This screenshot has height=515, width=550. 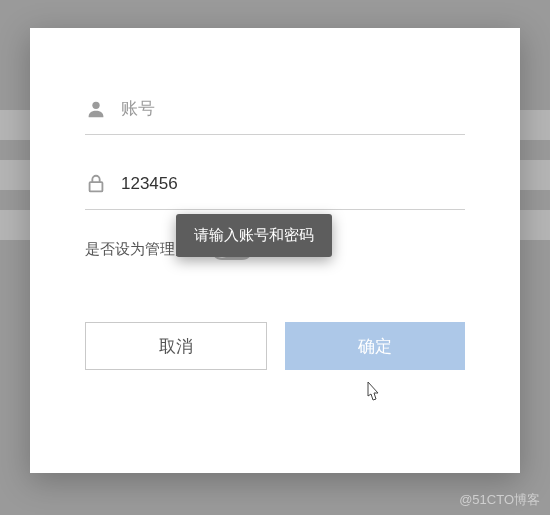 What do you see at coordinates (96, 184) in the screenshot?
I see `lock-icon` at bounding box center [96, 184].